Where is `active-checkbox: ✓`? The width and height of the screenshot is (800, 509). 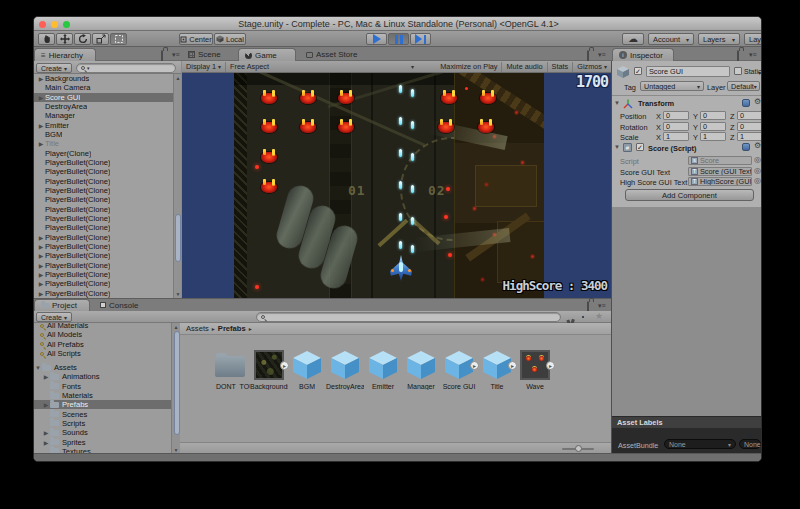 active-checkbox: ✓ is located at coordinates (638, 71).